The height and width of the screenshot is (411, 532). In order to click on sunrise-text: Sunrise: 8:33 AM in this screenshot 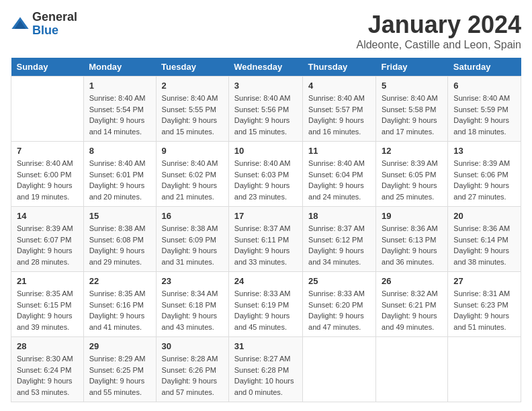, I will do `click(337, 293)`.